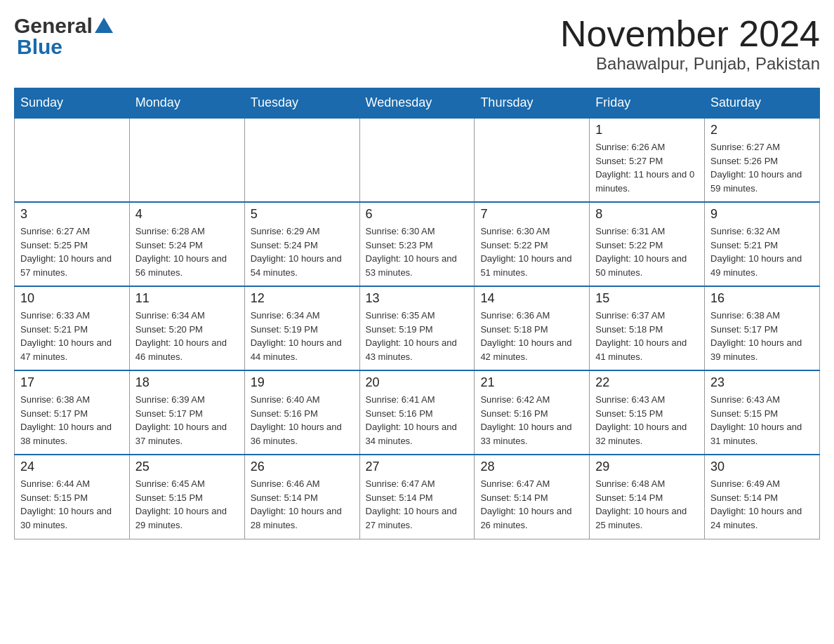 This screenshot has width=834, height=644. I want to click on day-info: Sunrise: 6:36 AM Sunset: 5:18 PM Dayligh…, so click(532, 336).